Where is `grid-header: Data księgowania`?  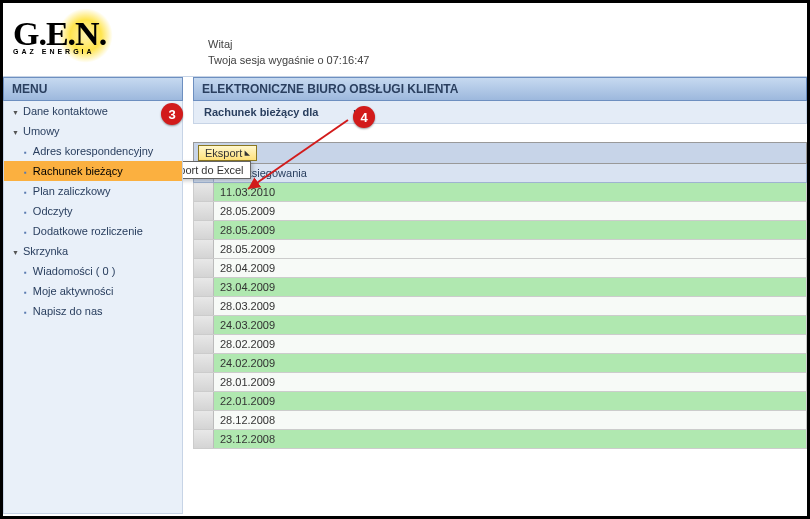 grid-header: Data księgowania is located at coordinates (500, 174).